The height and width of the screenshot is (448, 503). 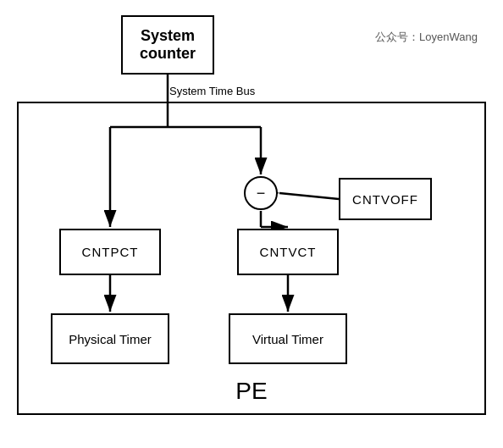 I want to click on cntvoff-box: CNTVOFF, so click(x=385, y=199).